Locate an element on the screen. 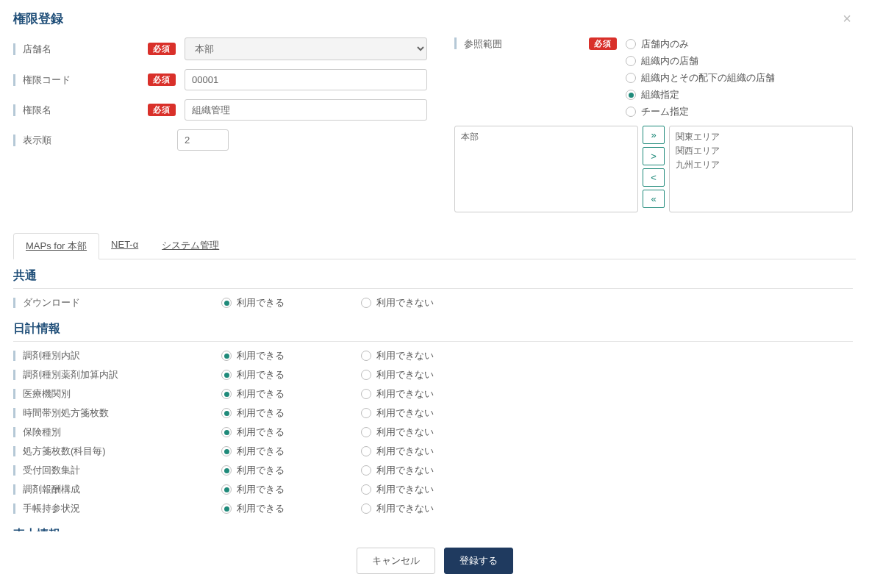  move-right-button: > is located at coordinates (654, 156).